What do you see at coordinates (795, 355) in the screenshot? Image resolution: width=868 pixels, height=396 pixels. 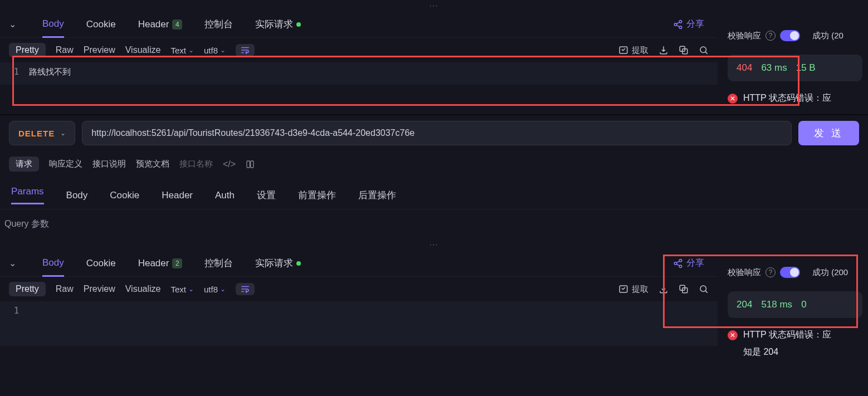 I see `error-message-line2: 知是 204` at bounding box center [795, 355].